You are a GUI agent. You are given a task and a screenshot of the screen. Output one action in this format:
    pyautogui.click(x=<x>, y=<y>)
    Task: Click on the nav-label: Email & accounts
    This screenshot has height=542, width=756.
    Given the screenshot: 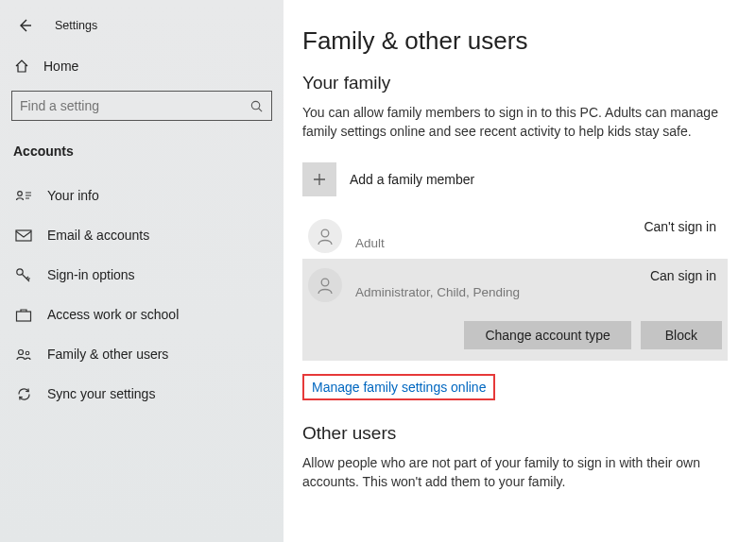 What is the action you would take?
    pyautogui.click(x=98, y=235)
    